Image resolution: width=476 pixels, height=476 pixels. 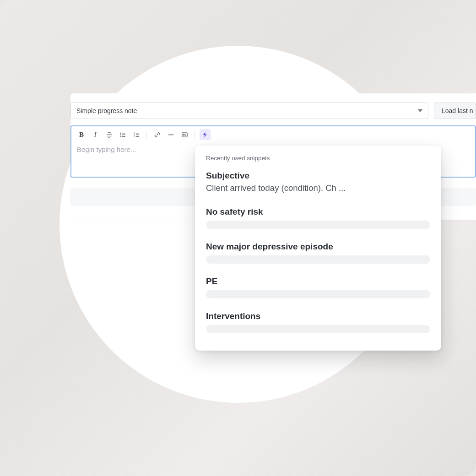 What do you see at coordinates (171, 135) in the screenshot?
I see `horizontal-rule-button` at bounding box center [171, 135].